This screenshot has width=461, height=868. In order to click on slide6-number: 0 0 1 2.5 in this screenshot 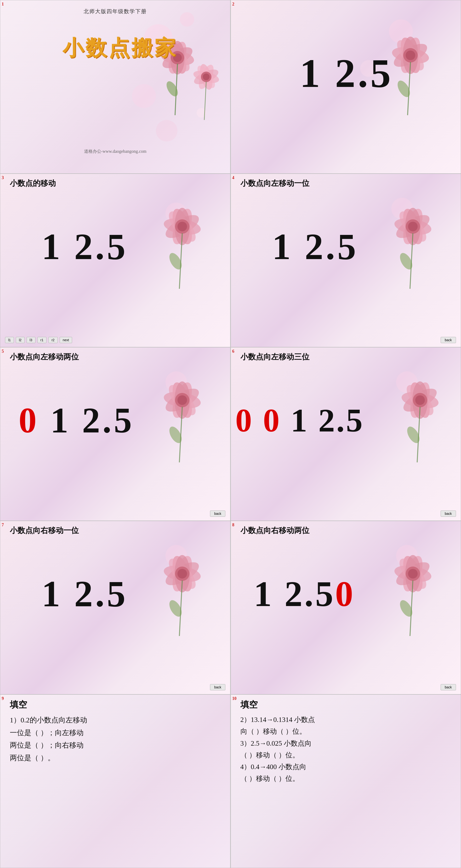, I will do `click(300, 420)`.